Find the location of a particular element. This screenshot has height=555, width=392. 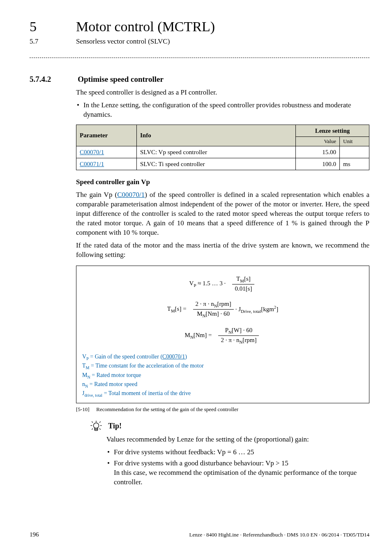

text: The gain Vp ( is located at coordinates (97, 195).